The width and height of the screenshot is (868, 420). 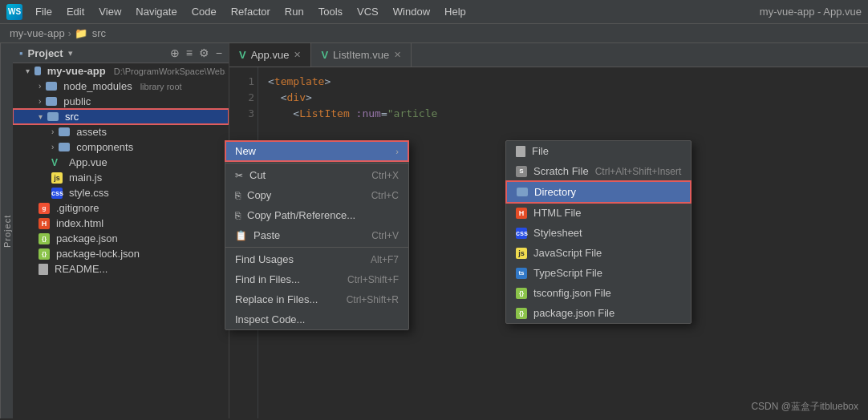 I want to click on menu-refactor: Refactor, so click(x=250, y=11).